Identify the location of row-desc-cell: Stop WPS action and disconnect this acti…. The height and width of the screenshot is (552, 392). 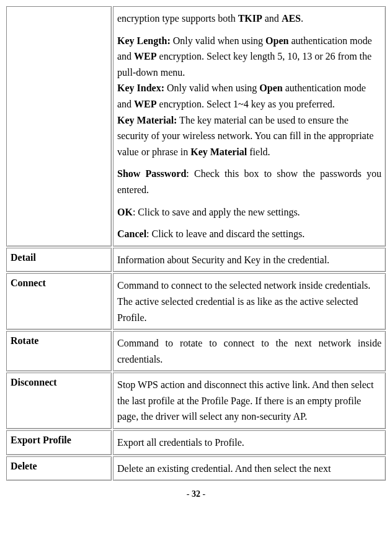
(249, 401).